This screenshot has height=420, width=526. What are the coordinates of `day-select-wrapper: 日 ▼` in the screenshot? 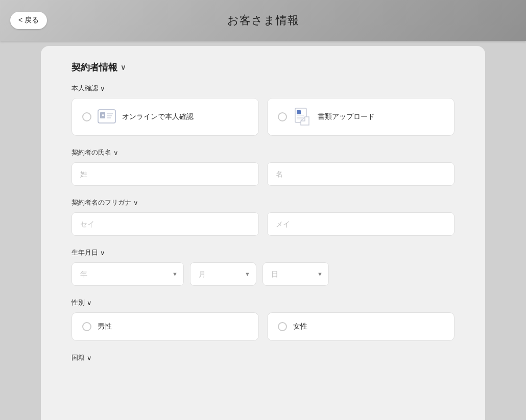 It's located at (296, 274).